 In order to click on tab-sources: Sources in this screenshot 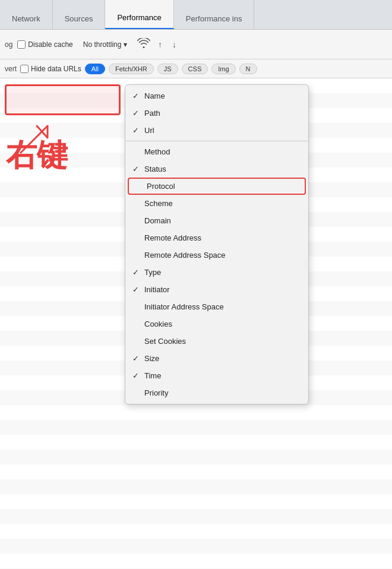, I will do `click(80, 14)`.